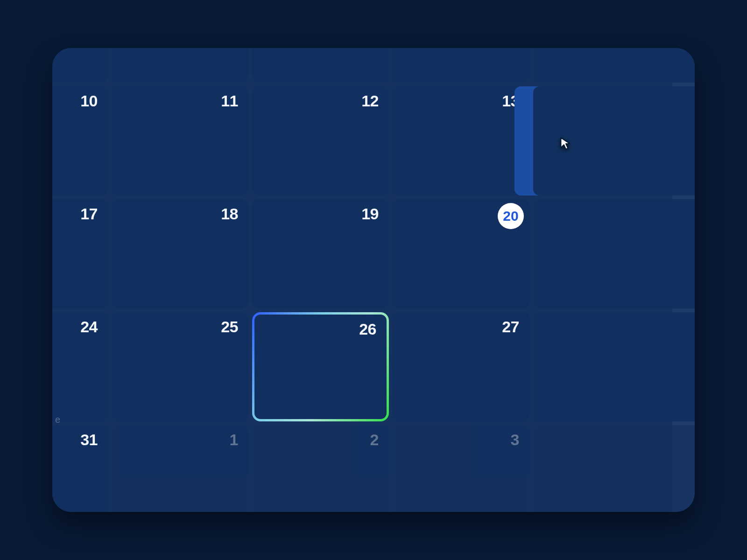 The image size is (747, 560). I want to click on day-number: 18, so click(230, 214).